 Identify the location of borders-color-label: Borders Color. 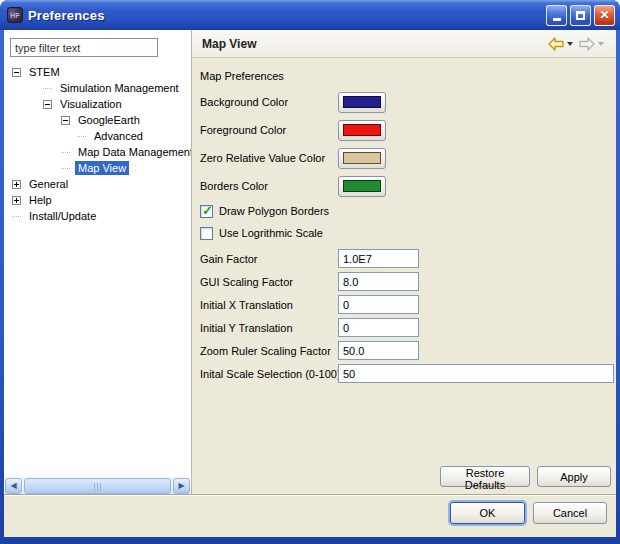
(234, 186).